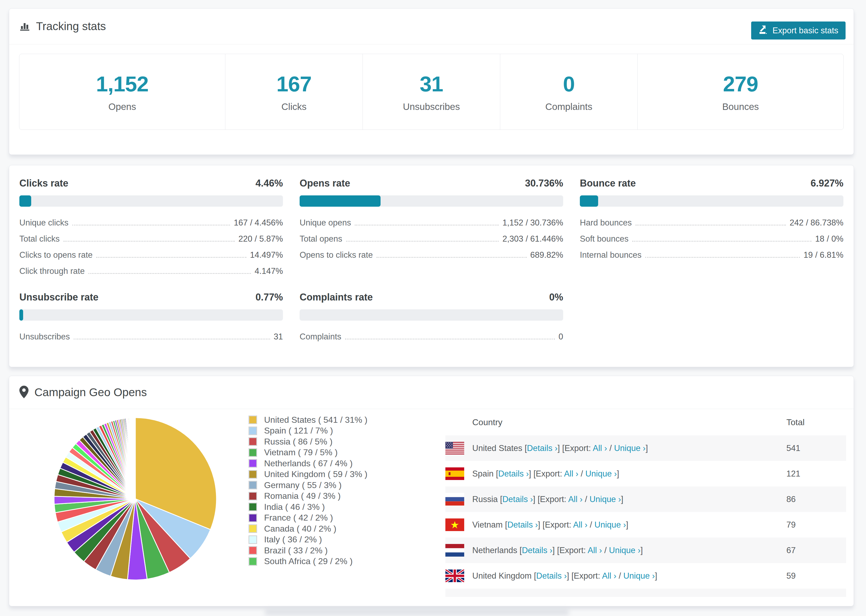 The height and width of the screenshot is (616, 866). What do you see at coordinates (303, 485) in the screenshot?
I see `legend-label: Germany ( 55 / 3% )` at bounding box center [303, 485].